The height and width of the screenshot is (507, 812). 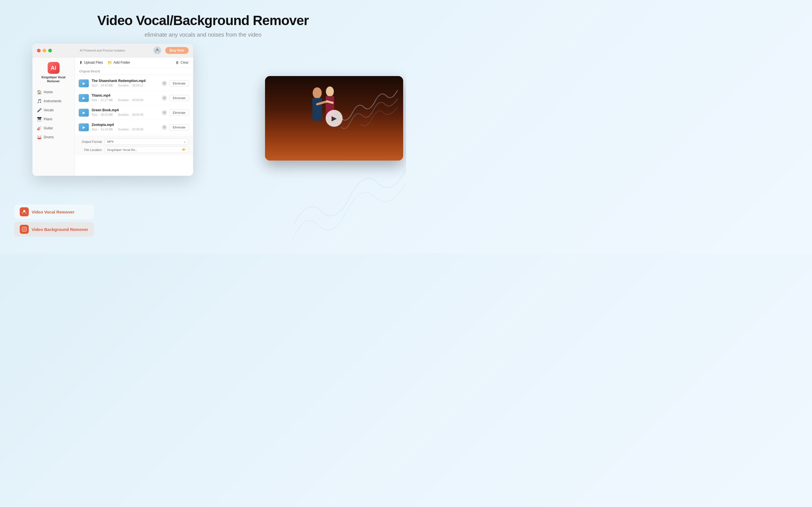 What do you see at coordinates (96, 115) in the screenshot?
I see `file-size-label-2: Size：` at bounding box center [96, 115].